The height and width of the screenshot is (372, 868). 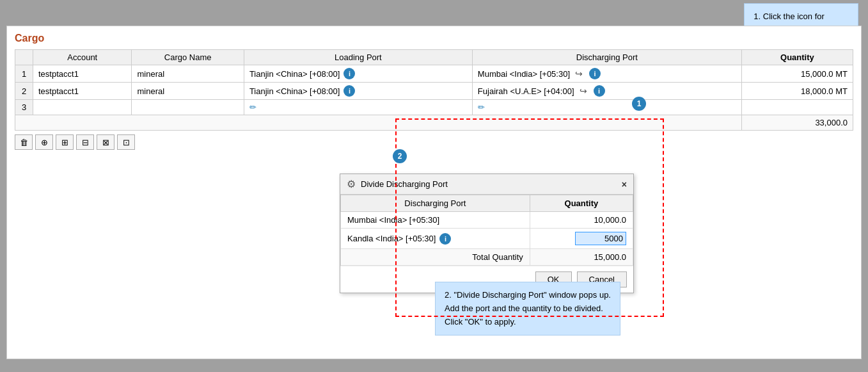 What do you see at coordinates (599, 91) in the screenshot?
I see `discharging-port-info-icon-2: i` at bounding box center [599, 91].